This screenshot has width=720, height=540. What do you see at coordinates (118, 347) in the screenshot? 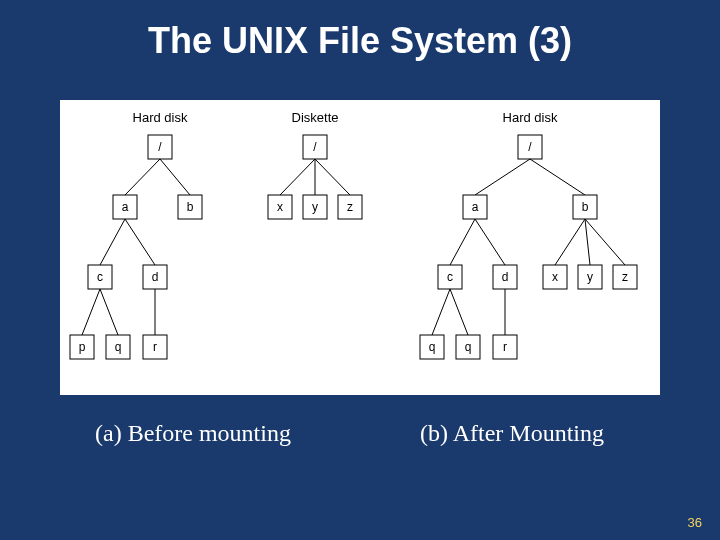
I see `node-before-q: q` at bounding box center [118, 347].